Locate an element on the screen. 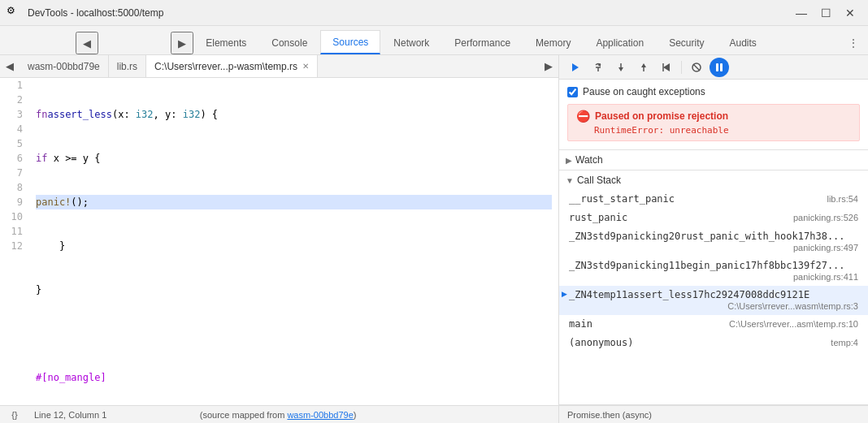 Image resolution: width=868 pixels, height=423 pixels. callstack-item-assert-less: _ZN4temp11assert_less17hc29247008ddc9121… is located at coordinates (714, 300).